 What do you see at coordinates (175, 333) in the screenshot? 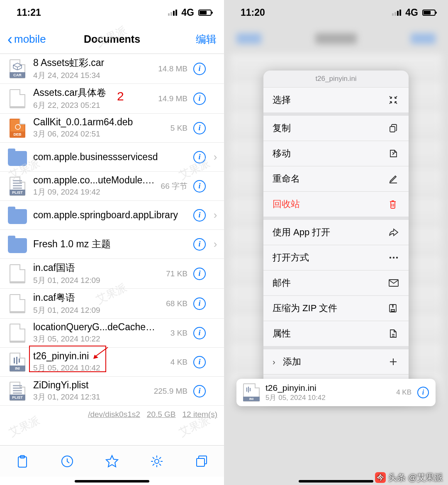
I see `file-size: 3 KB` at bounding box center [175, 333].